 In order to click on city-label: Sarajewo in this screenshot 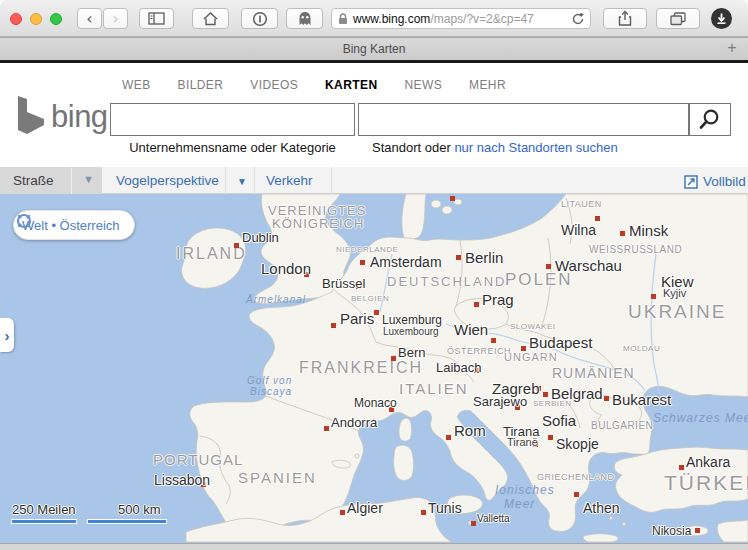, I will do `click(500, 402)`.